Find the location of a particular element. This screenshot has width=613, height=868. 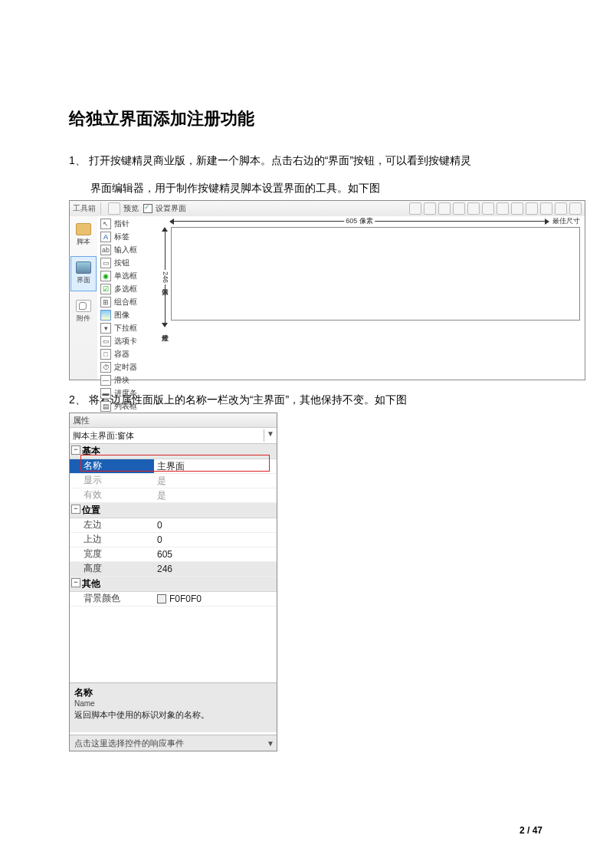

editor-canvas-area: 605 像素 最佳尺寸 246像素 最佳尺寸 is located at coordinates (372, 298).